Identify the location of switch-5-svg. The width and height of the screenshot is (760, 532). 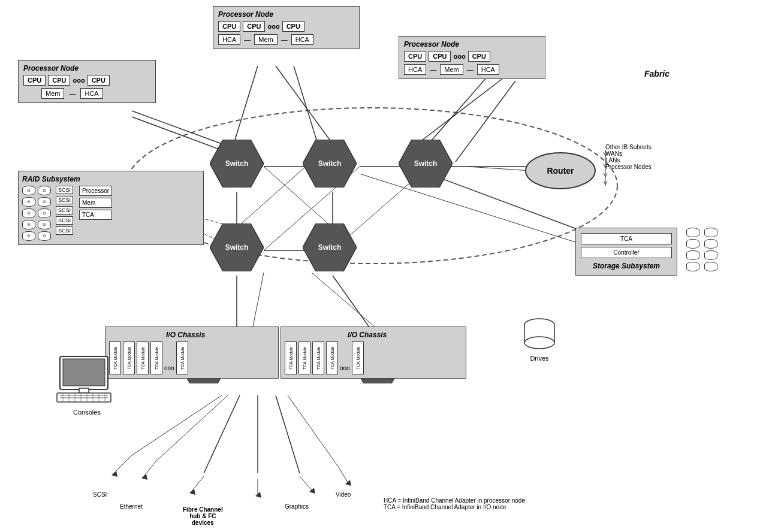
(330, 247).